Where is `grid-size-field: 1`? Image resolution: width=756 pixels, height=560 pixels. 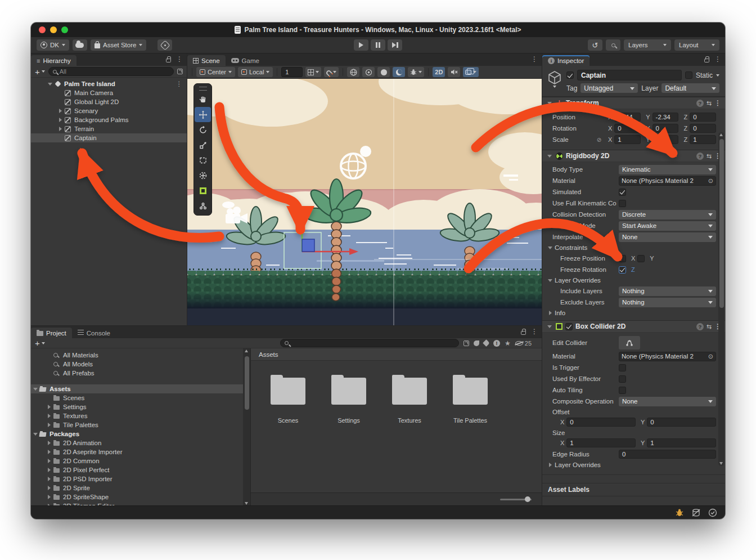
grid-size-field: 1 is located at coordinates (292, 72).